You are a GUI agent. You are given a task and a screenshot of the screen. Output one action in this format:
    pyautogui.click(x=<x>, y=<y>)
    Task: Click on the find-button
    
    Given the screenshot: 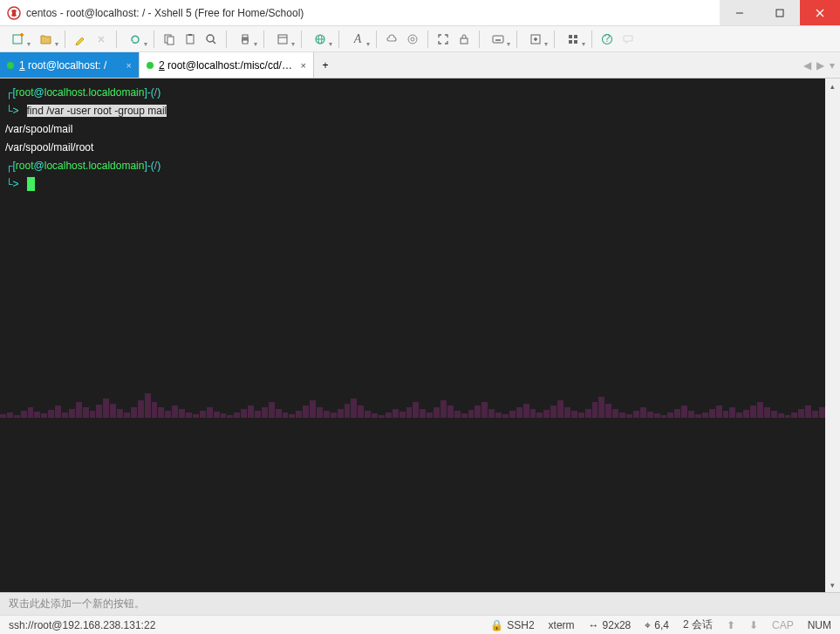 What is the action you would take?
    pyautogui.click(x=211, y=39)
    